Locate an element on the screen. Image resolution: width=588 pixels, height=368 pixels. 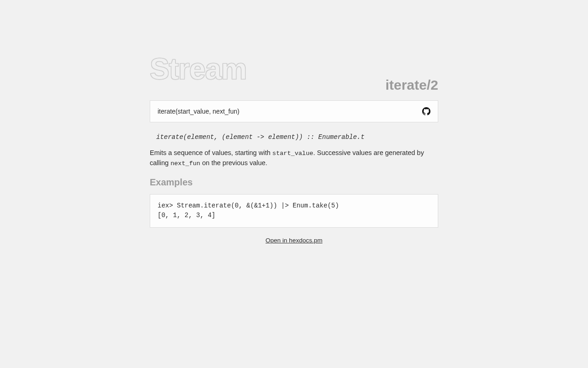
module-title: Stream is located at coordinates (198, 69).